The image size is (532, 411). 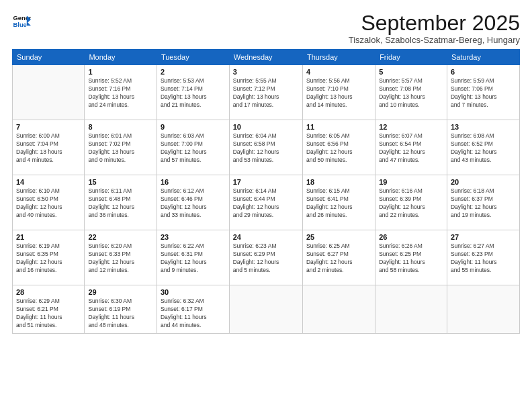 I want to click on day-info: Sunrise: 6:15 AMSunset: 6:41 PMDaylight:…, so click(x=339, y=203).